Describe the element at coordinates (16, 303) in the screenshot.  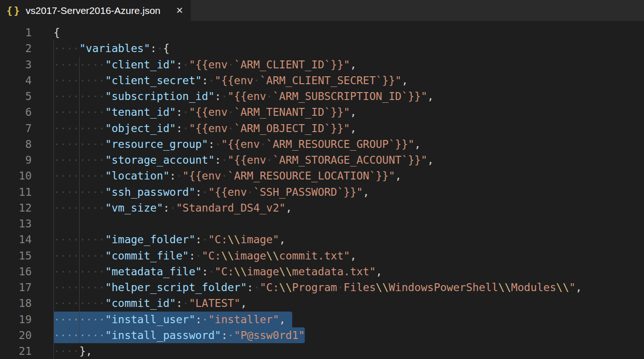
I see `line-number: 18` at that location.